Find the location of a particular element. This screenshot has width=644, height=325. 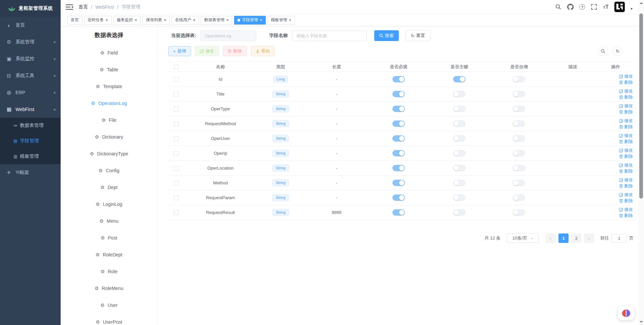

column-search-icon is located at coordinates (603, 51).